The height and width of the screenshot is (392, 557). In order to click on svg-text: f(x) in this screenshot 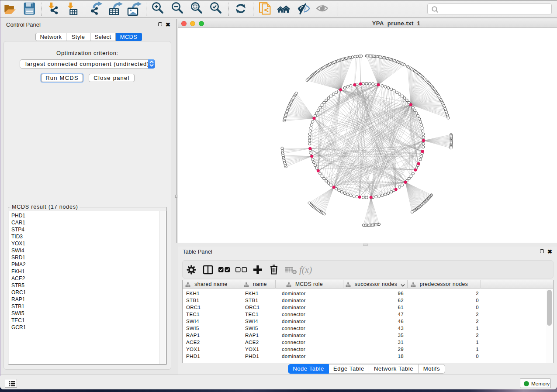, I will do `click(306, 270)`.